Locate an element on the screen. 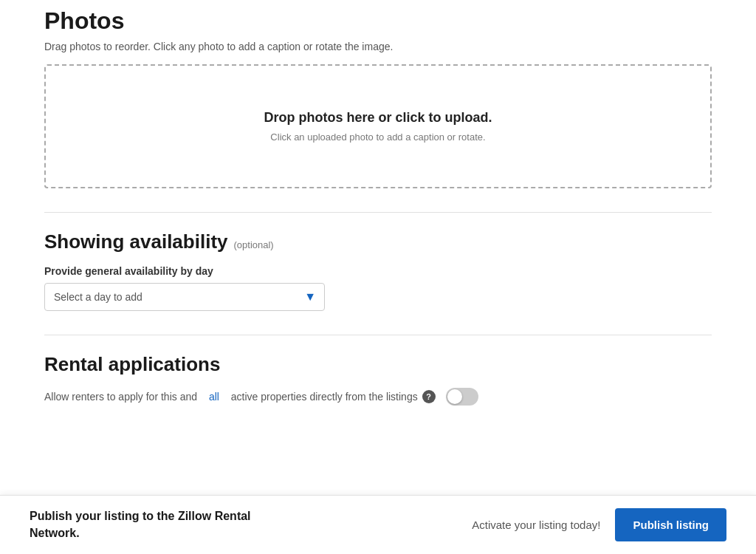  rental-desc-after: active properties directly from the list… is located at coordinates (325, 397).